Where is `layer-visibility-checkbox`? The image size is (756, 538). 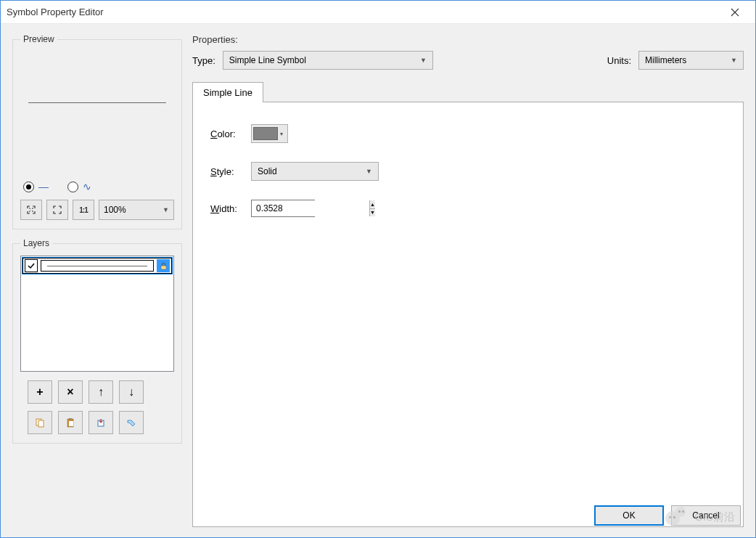
layer-visibility-checkbox is located at coordinates (31, 266).